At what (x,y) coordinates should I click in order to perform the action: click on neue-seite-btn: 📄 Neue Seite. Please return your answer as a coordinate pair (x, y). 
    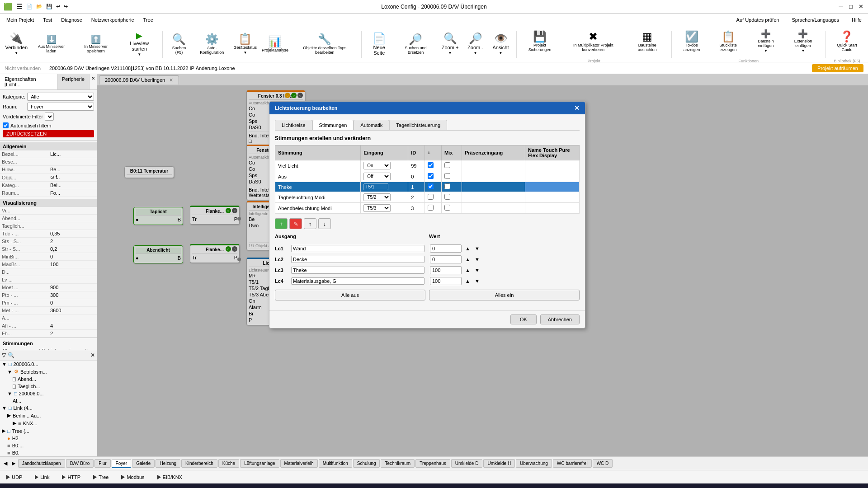
    Looking at the image, I should click on (379, 44).